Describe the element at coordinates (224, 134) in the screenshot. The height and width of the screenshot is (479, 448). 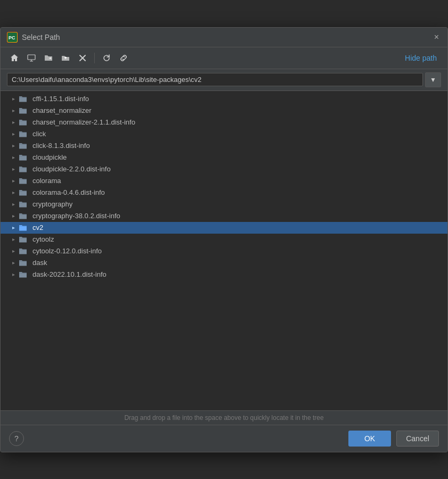
I see `tree-item: ▸ click` at that location.